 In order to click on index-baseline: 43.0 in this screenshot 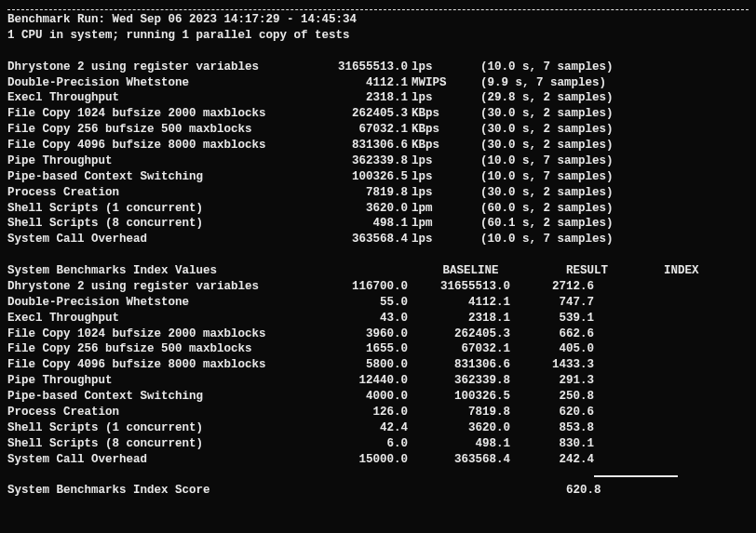, I will do `click(357, 318)`.